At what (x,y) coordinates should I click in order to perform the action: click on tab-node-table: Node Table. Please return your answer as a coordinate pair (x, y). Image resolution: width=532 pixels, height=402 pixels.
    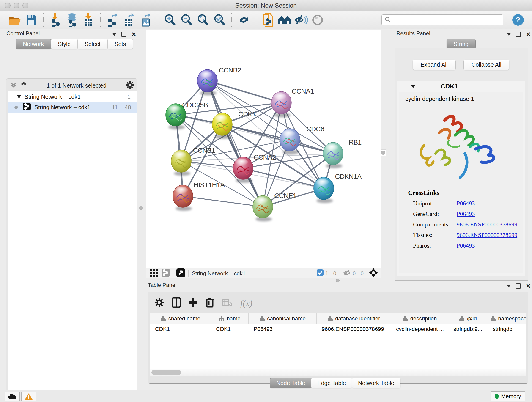
    Looking at the image, I should click on (291, 383).